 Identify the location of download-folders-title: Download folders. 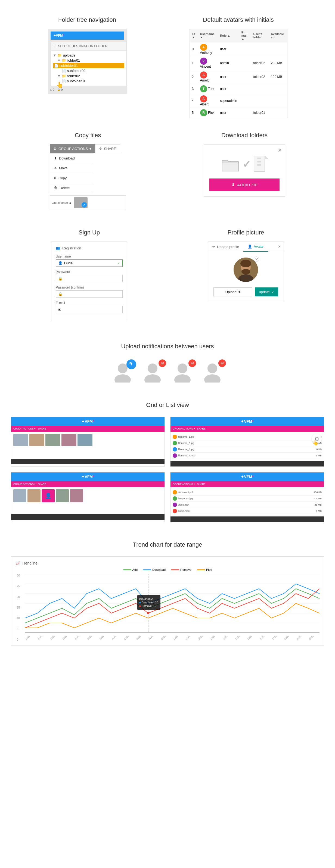
(245, 134).